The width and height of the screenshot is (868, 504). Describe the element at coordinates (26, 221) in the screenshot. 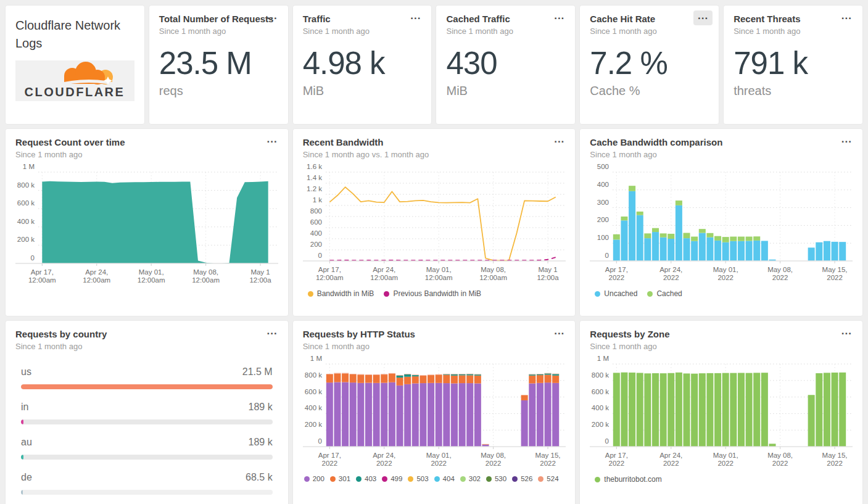

I see `svg-text: 400 k` at that location.